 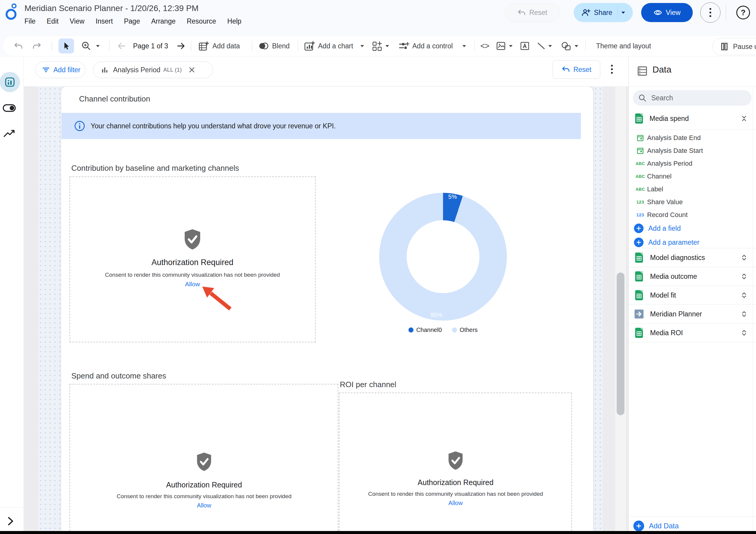 What do you see at coordinates (204, 46) in the screenshot?
I see `add-data-icon` at bounding box center [204, 46].